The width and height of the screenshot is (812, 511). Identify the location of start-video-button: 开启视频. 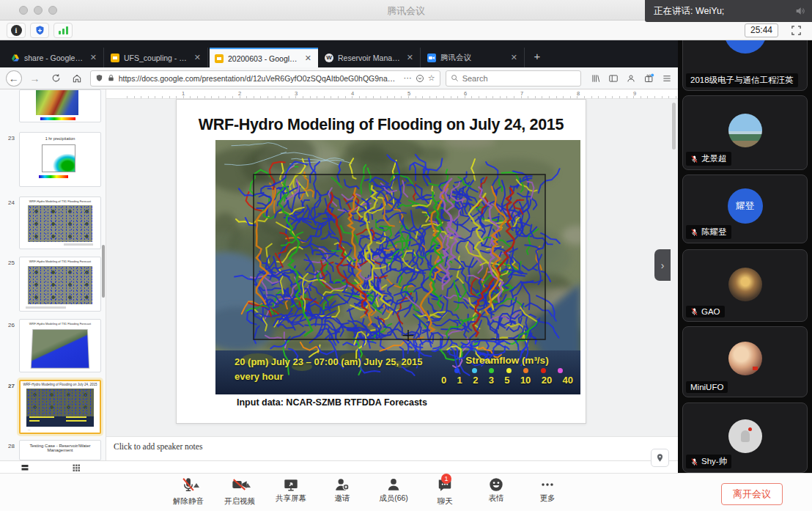
(240, 491).